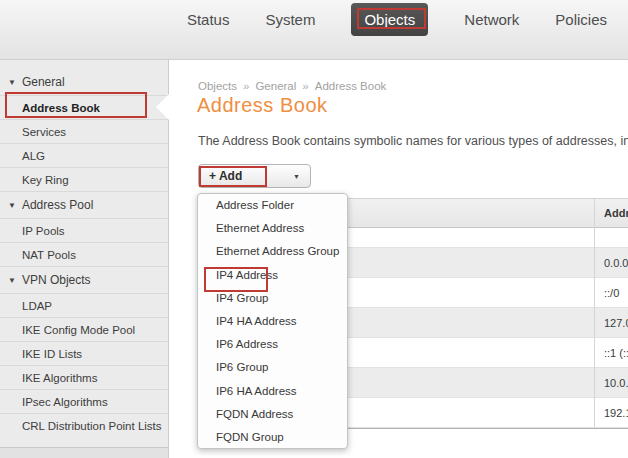 This screenshot has height=458, width=628. What do you see at coordinates (290, 20) in the screenshot?
I see `nav-tab-system: System` at bounding box center [290, 20].